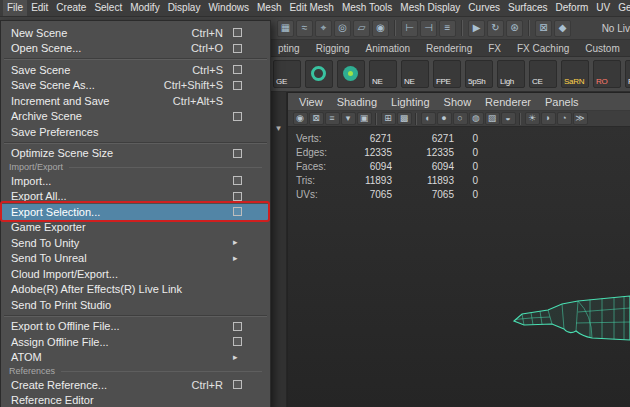 The height and width of the screenshot is (407, 630). I want to click on shelf-tab-rigging: Rigging, so click(333, 48).